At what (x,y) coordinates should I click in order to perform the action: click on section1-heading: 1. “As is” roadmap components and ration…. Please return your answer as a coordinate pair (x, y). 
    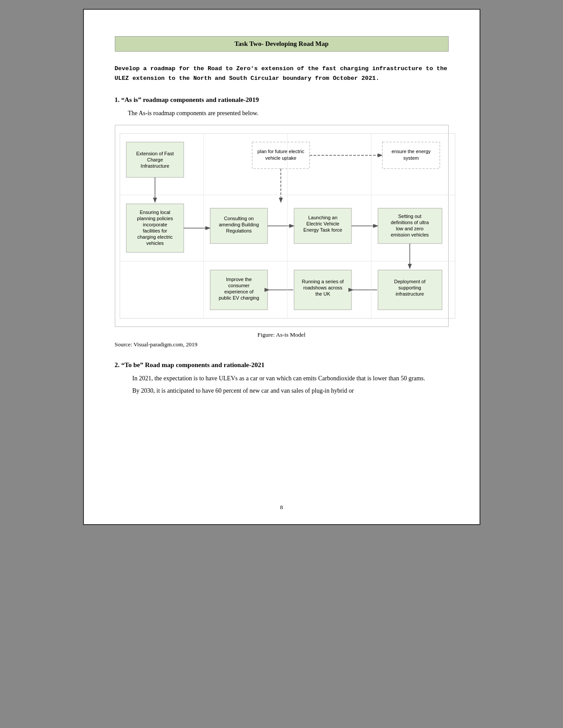
    Looking at the image, I should click on (282, 100).